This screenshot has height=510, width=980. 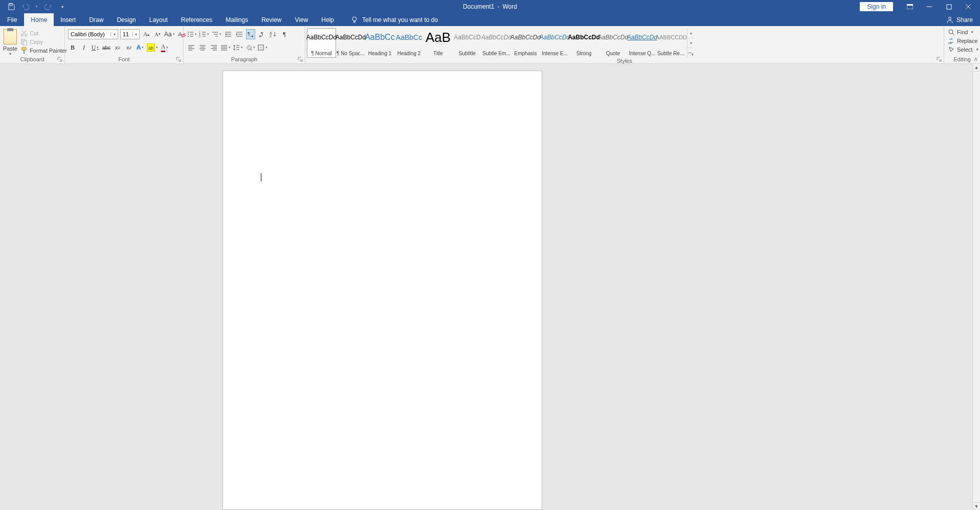 I want to click on style-item-1: AaBbCcDd¶ No Spac..., so click(x=351, y=43).